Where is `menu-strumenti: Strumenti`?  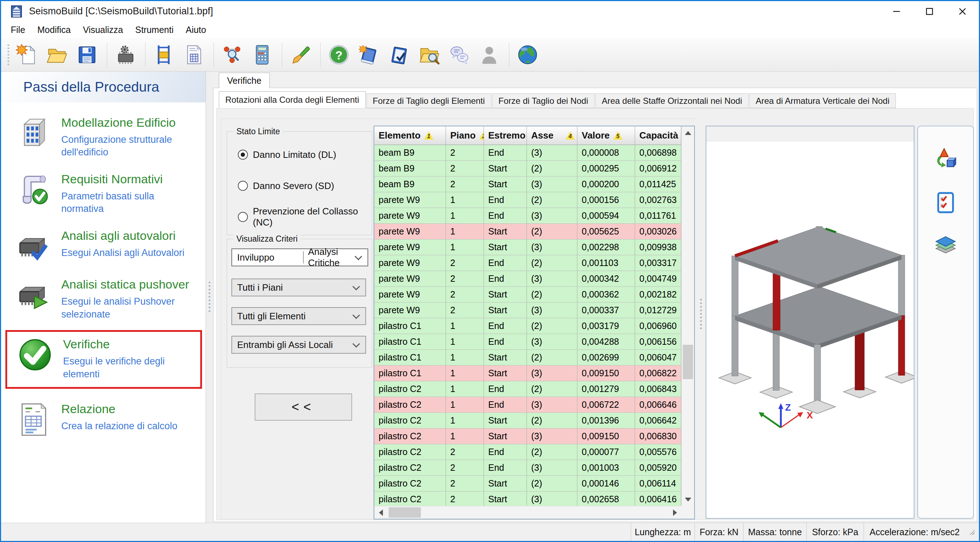 menu-strumenti: Strumenti is located at coordinates (154, 30).